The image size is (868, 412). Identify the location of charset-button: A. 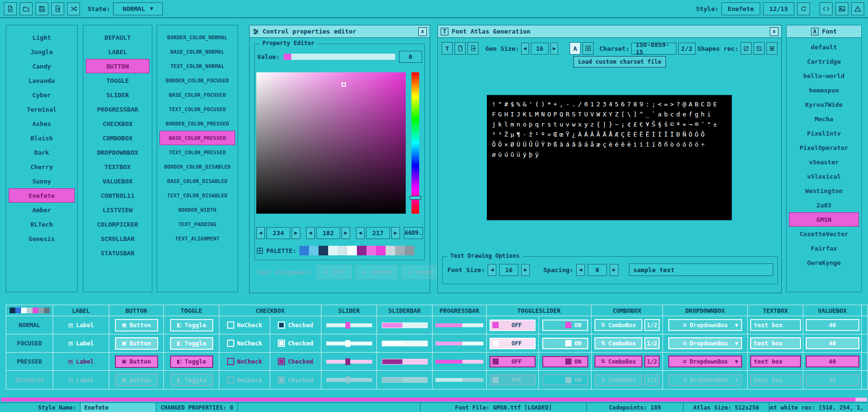
(575, 48).